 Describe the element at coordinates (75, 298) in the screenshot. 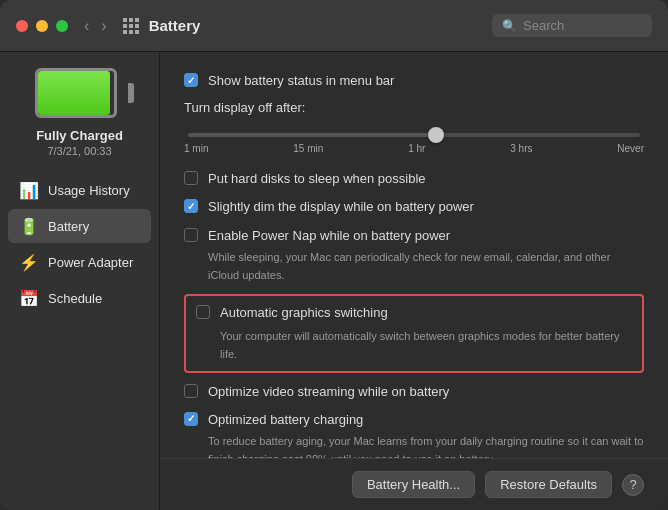

I see `sidebar-item-label-schedule: Schedule` at that location.